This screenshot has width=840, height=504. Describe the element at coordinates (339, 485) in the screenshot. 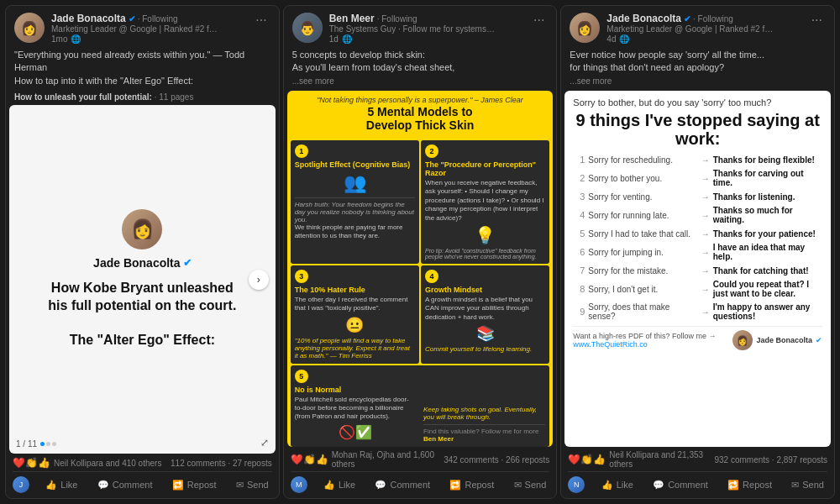

I see `like-button-2: 👍 Like` at that location.